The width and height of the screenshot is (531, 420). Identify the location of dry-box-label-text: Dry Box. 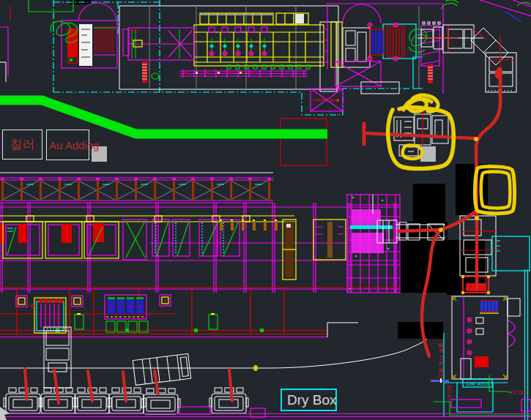
(312, 400).